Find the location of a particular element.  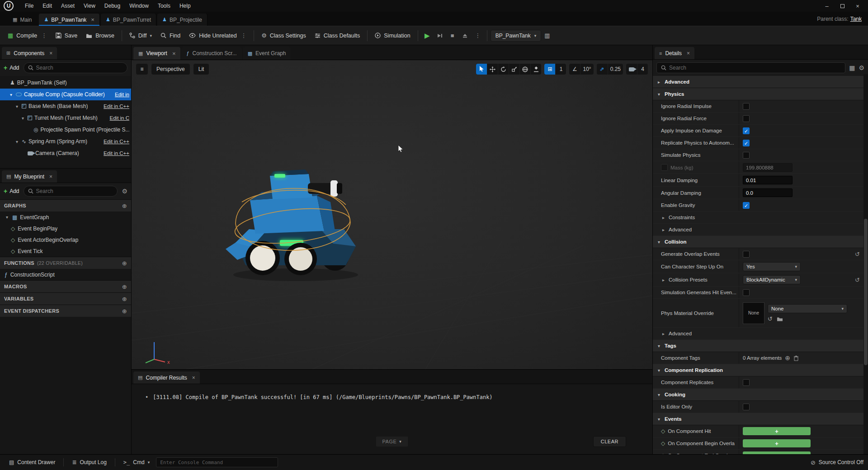

output-log-button: ≣ Output Log is located at coordinates (89, 462).